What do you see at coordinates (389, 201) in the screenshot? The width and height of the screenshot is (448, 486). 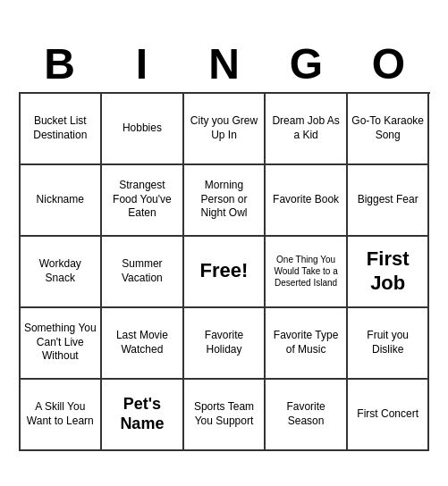 I see `bingo-cell: Biggest Fear` at bounding box center [389, 201].